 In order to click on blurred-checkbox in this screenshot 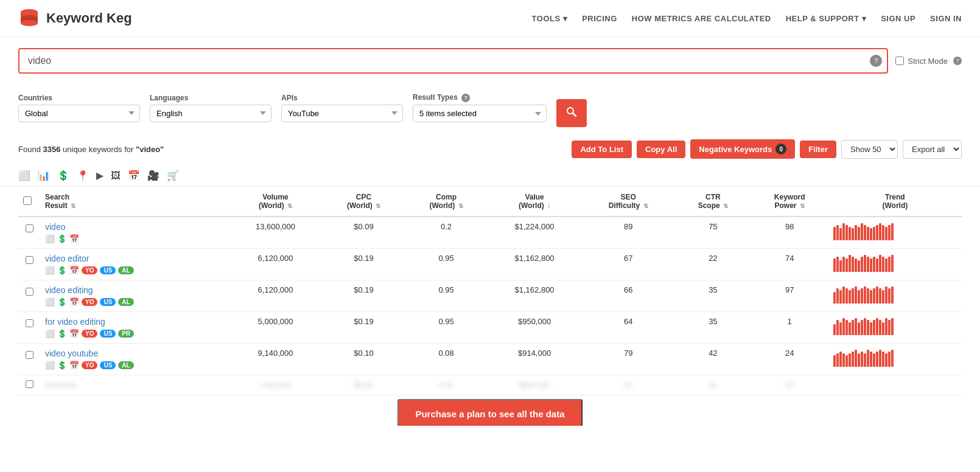, I will do `click(29, 384)`.